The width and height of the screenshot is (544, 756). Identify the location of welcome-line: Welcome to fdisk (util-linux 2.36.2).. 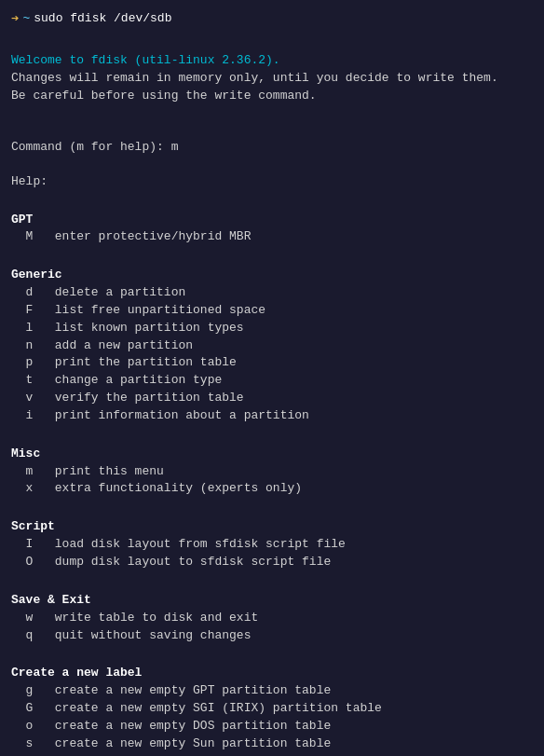
(272, 62).